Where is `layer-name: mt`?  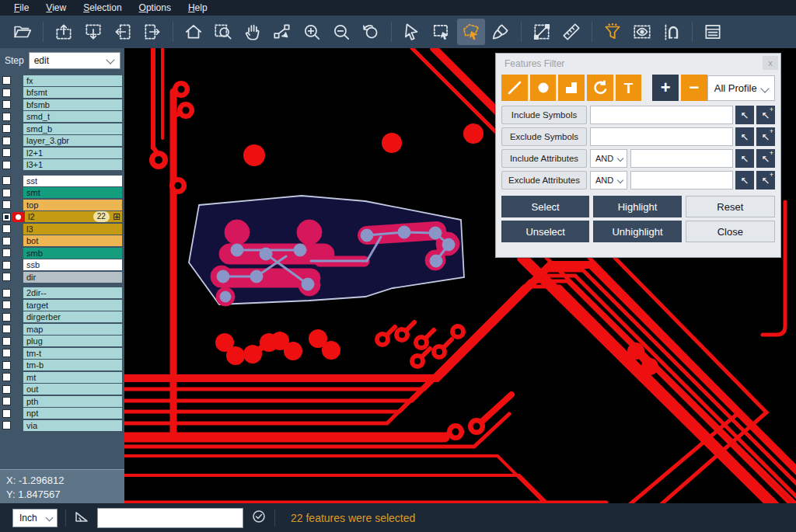 layer-name: mt is located at coordinates (73, 377).